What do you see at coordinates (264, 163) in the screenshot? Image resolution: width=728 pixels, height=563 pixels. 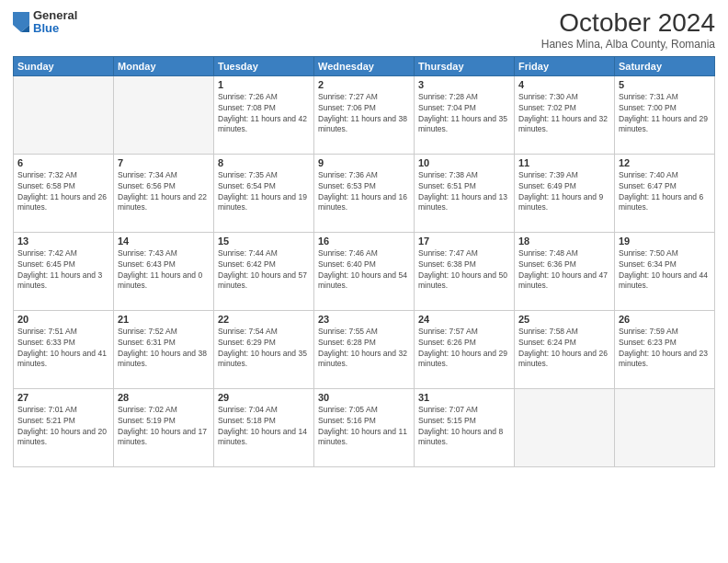 I see `day-number: 8` at bounding box center [264, 163].